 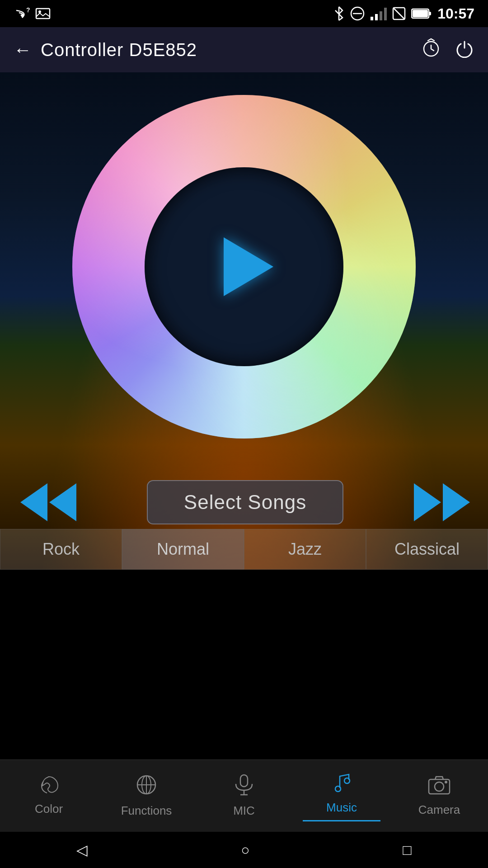 I want to click on nav-label-mic: MIC, so click(x=244, y=811).